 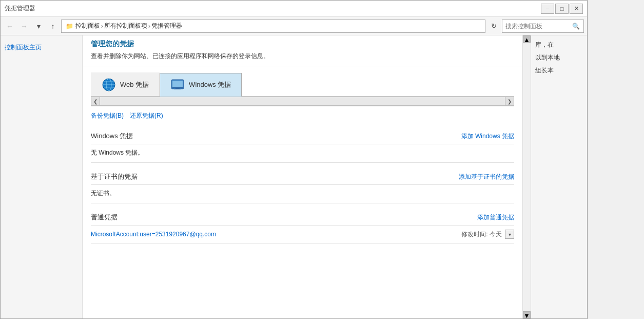 What do you see at coordinates (41, 47) in the screenshot?
I see `sidebar-home-link: 控制面板主页` at bounding box center [41, 47].